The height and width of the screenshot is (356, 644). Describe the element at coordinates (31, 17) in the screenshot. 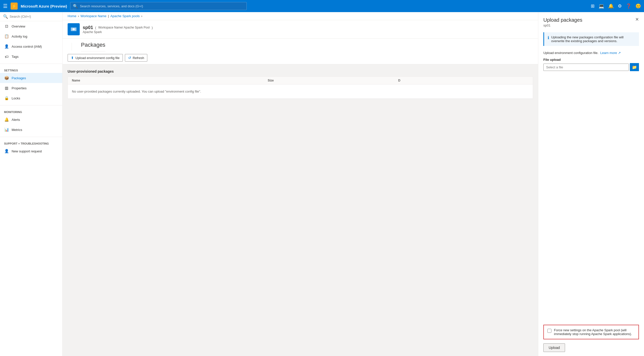

I see `sidebar-search-box: 🔍` at that location.